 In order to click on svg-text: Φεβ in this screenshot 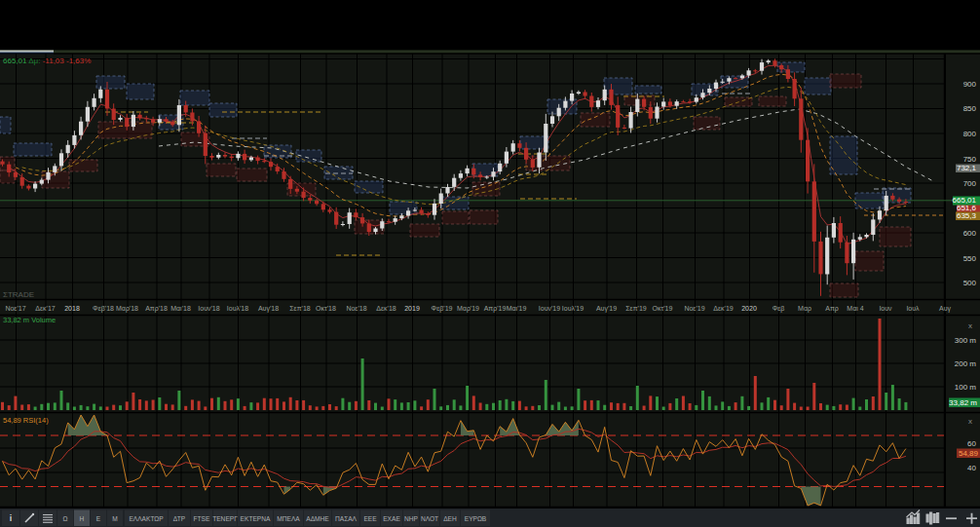, I will do `click(779, 309)`.